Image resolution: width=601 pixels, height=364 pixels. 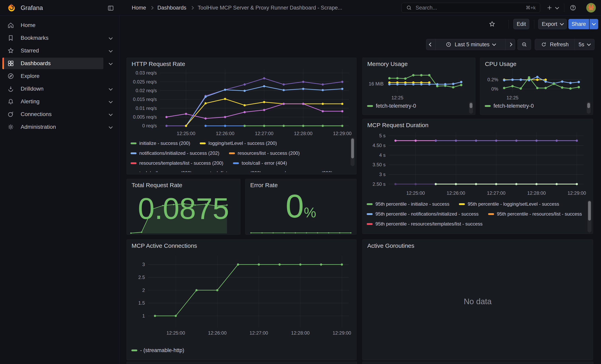 I want to click on refresh-button: Refresh, so click(x=555, y=44).